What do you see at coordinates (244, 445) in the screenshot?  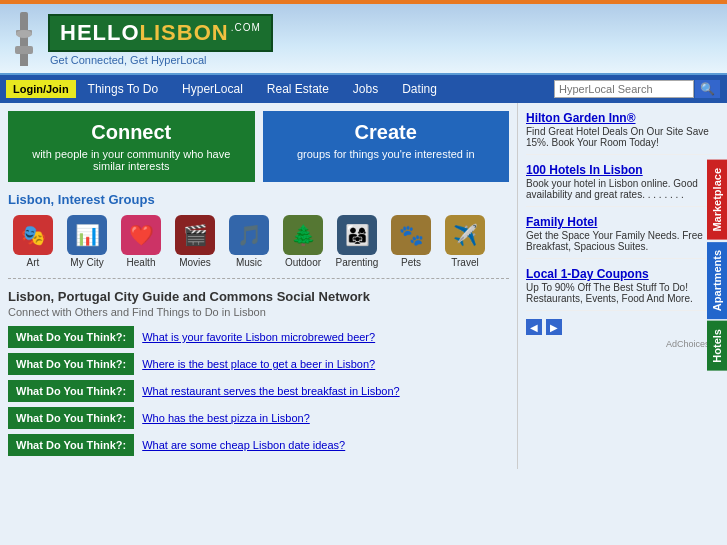 I see `question-link: What are some cheap Lisbon date ideas?` at bounding box center [244, 445].